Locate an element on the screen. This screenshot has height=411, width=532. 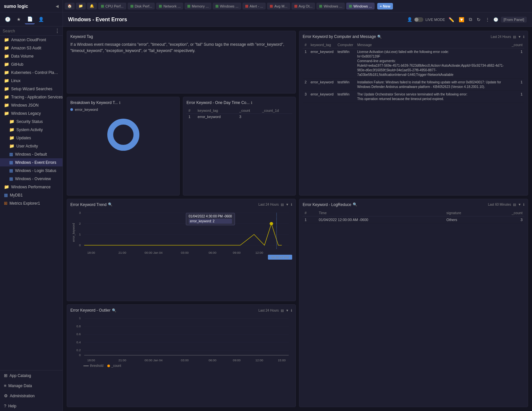
folder-icon: 📁 is located at coordinates (7, 56).